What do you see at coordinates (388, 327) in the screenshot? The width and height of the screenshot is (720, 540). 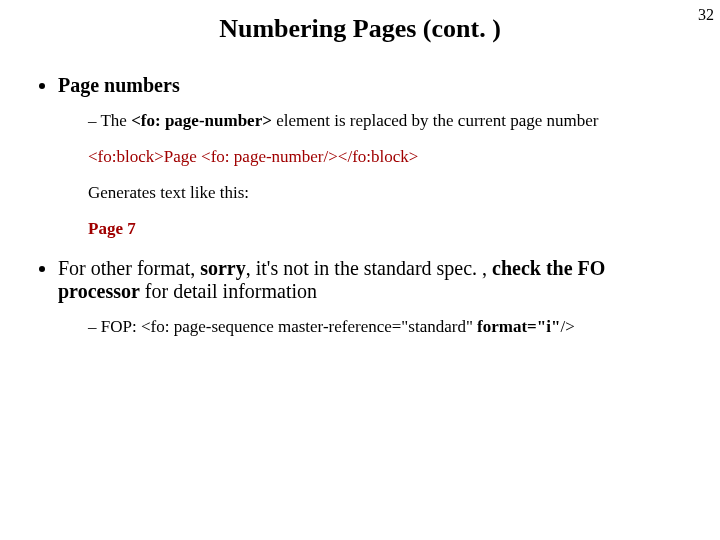 I see `sub-bullet-fop: FOP: <fo: page-sequence master-reference…` at bounding box center [388, 327].